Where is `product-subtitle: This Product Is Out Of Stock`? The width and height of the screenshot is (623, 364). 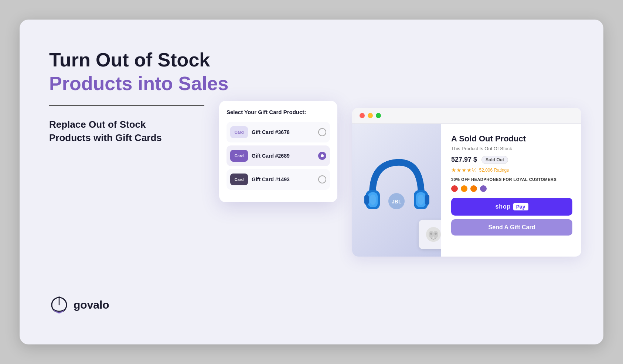 product-subtitle: This Product Is Out Of Stock is located at coordinates (512, 148).